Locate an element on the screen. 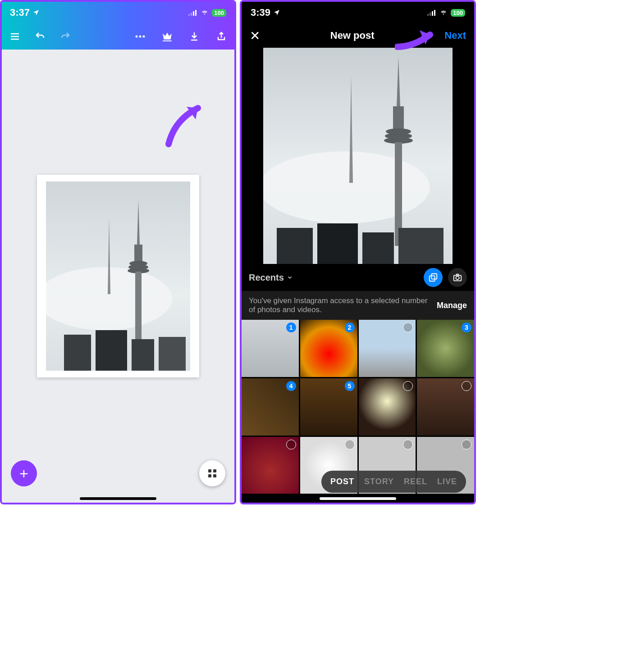  mode-switcher: POST STORY REEL LIVE is located at coordinates (394, 482).